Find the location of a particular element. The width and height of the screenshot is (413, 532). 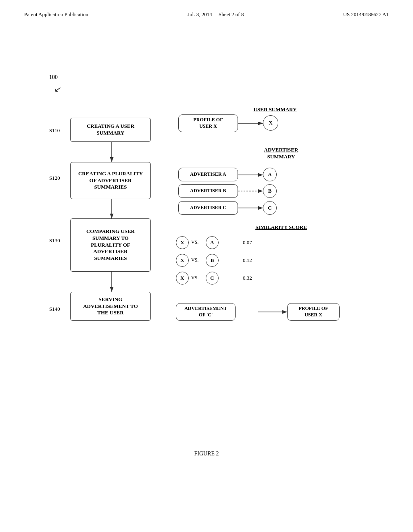

score-xb: 0.12 is located at coordinates (248, 260).